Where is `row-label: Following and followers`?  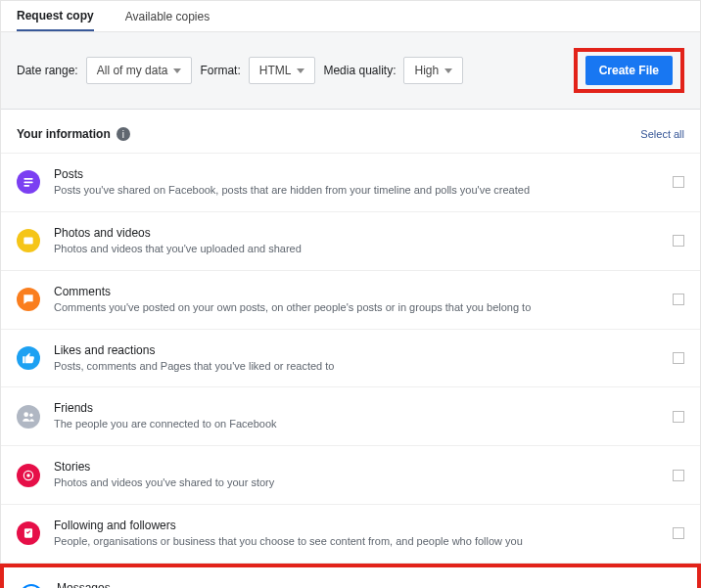
row-label: Following and followers is located at coordinates (356, 525).